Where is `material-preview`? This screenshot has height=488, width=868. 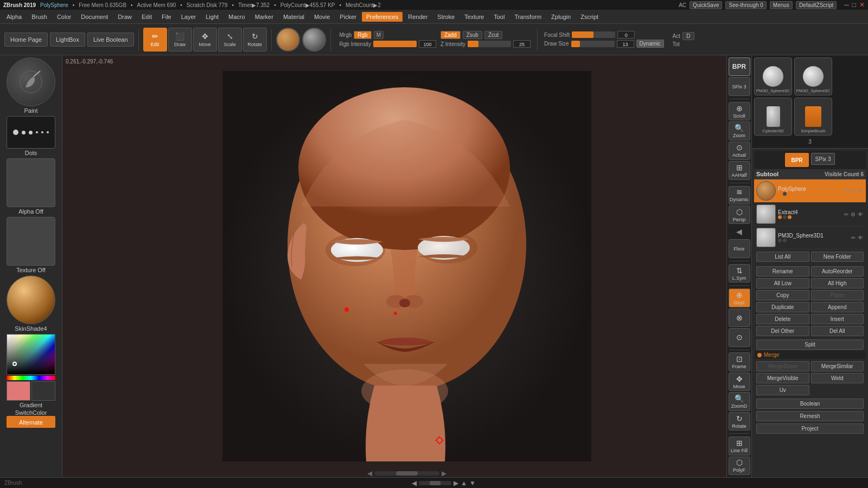
material-preview is located at coordinates (314, 40).